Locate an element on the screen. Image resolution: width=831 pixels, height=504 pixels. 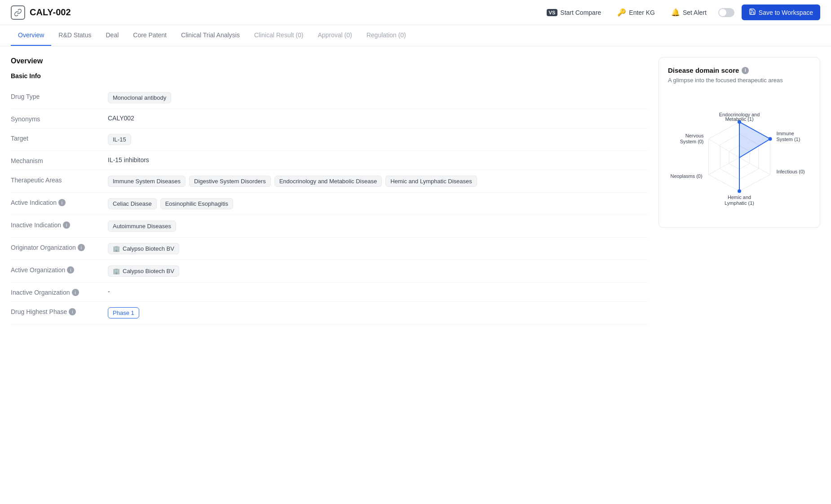
originator-org-label: Originator Organization i is located at coordinates (56, 247).